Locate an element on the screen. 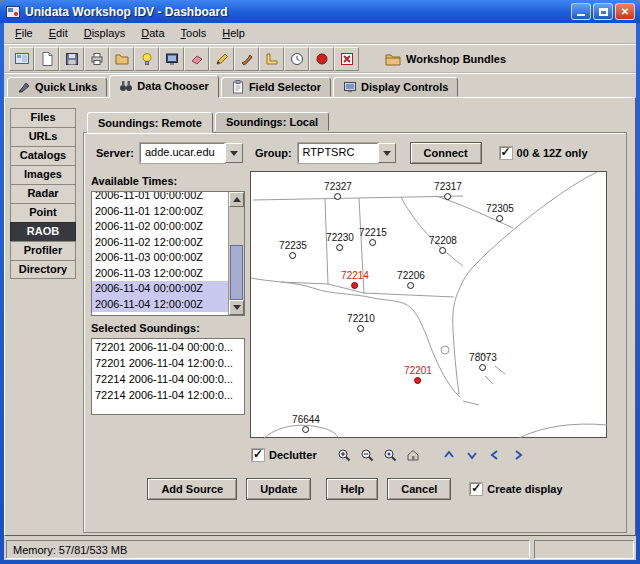 This screenshot has width=640, height=564. server-input: adde.ucar.edu is located at coordinates (182, 153).